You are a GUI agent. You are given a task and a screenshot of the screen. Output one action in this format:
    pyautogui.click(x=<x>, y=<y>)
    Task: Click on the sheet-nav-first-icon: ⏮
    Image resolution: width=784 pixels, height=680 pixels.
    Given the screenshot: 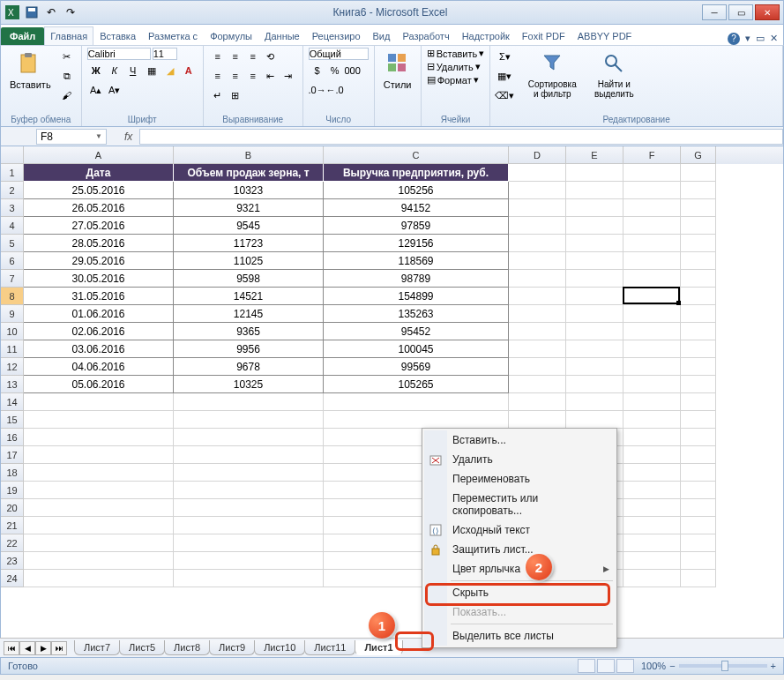 What is the action you would take?
    pyautogui.click(x=11, y=648)
    